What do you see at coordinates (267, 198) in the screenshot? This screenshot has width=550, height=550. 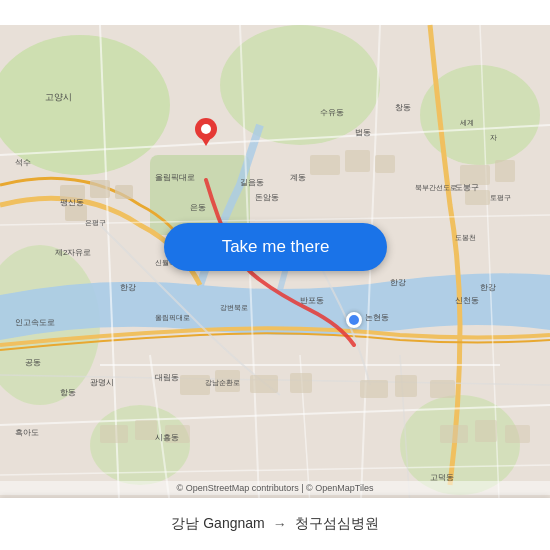 I see `svg-text: 돈암동` at bounding box center [267, 198].